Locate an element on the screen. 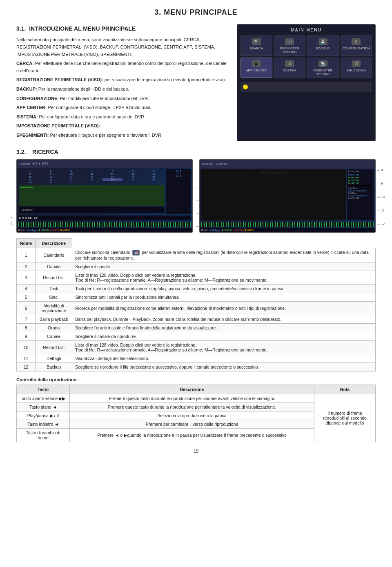 The width and height of the screenshot is (392, 567). search-icon: 🔍 is located at coordinates (256, 42).